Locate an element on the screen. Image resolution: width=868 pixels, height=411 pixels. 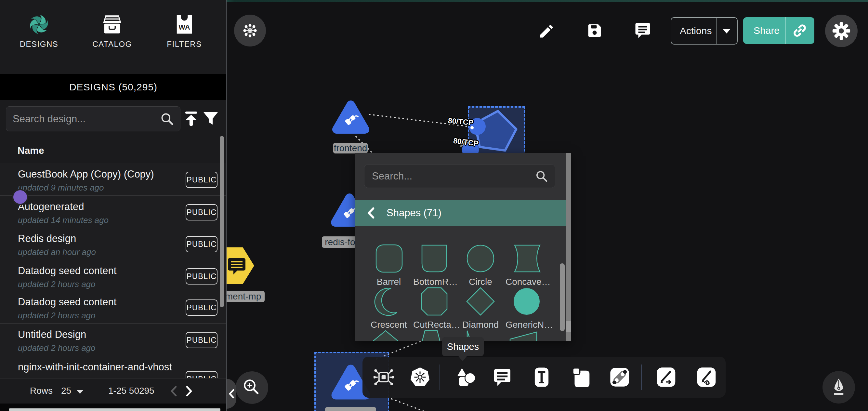
actions-button: Actions is located at coordinates (704, 31).